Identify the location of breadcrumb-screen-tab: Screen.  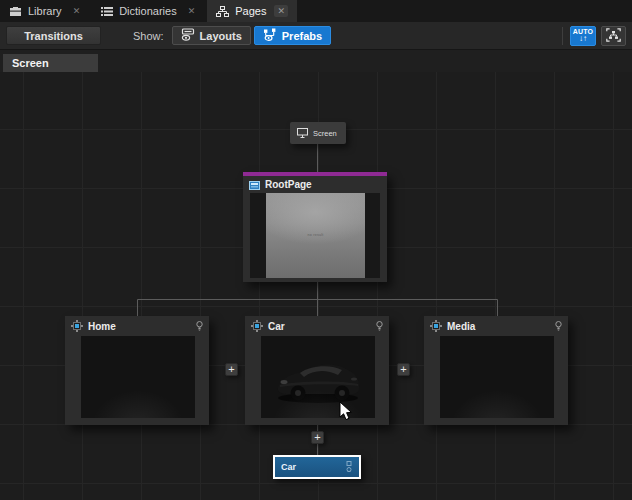
(50, 63).